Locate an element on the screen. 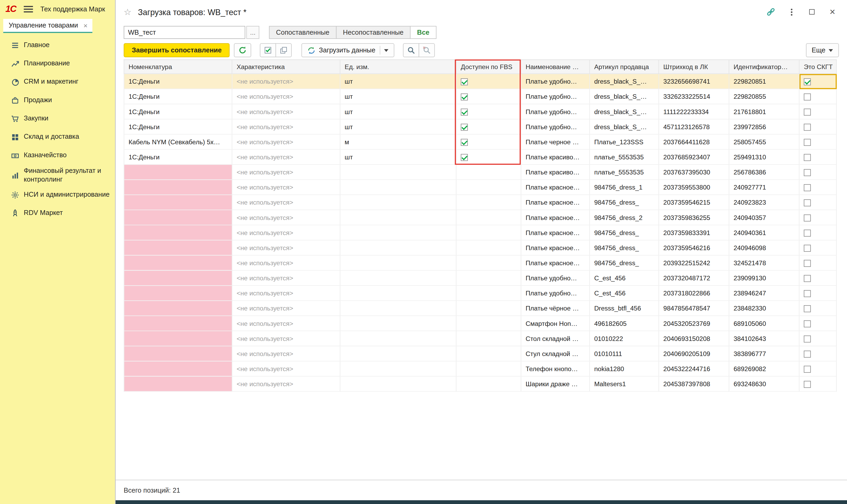 The image size is (847, 504). cell-identifier: 693248630 is located at coordinates (764, 384).